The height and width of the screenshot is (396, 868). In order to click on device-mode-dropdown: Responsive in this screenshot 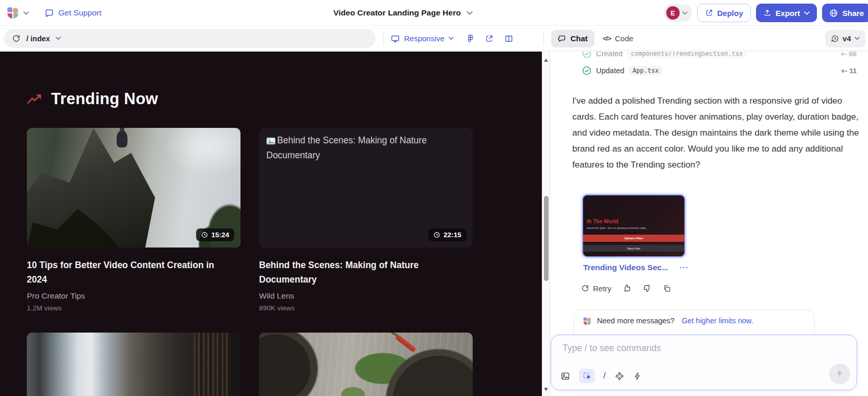, I will do `click(422, 39)`.